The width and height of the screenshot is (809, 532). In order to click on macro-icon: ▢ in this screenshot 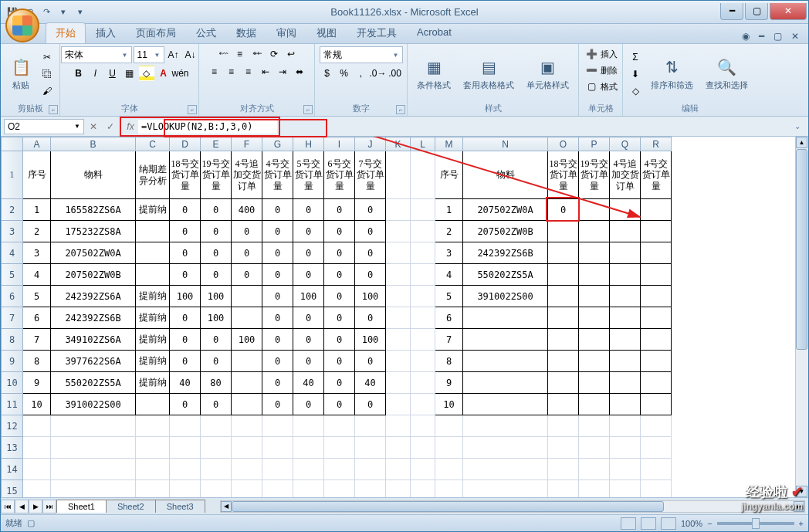, I will do `click(31, 524)`.